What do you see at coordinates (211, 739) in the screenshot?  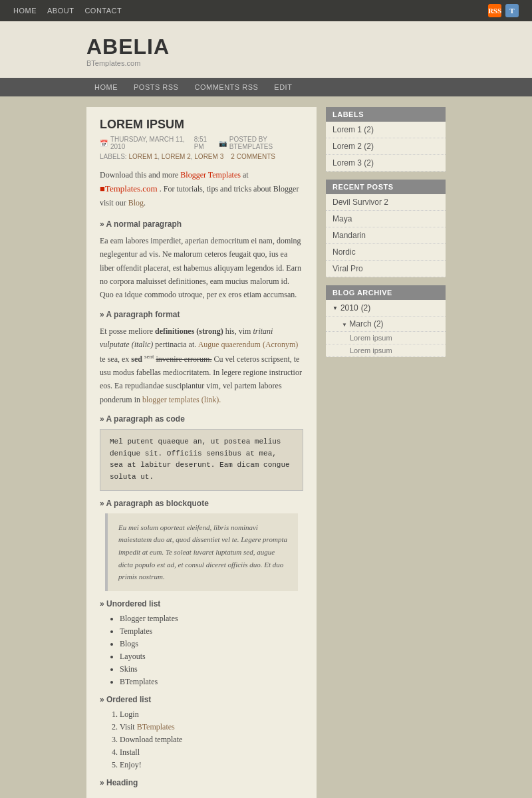 I see `list-item: Download template` at bounding box center [211, 739].